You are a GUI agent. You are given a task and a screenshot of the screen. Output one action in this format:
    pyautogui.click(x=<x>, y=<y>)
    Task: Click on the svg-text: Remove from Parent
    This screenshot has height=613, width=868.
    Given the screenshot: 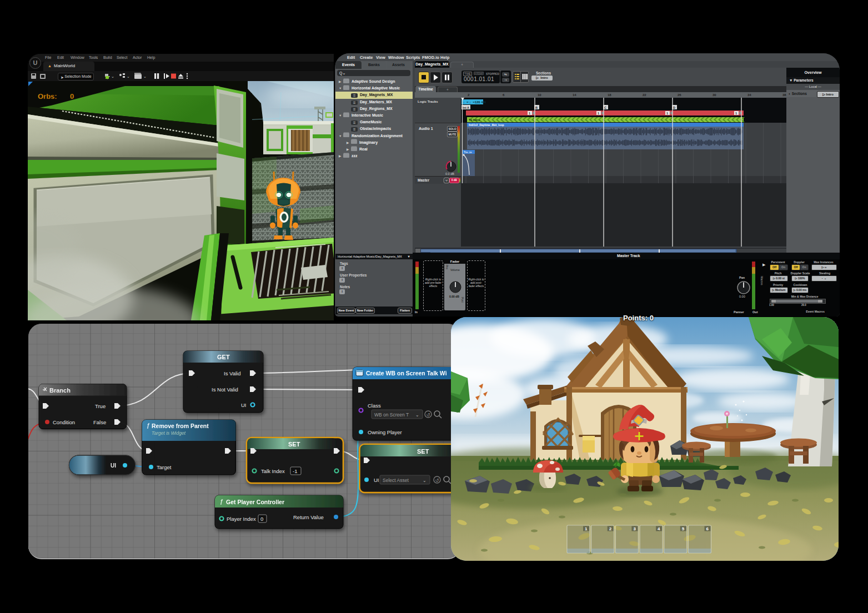 What is the action you would take?
    pyautogui.click(x=180, y=426)
    